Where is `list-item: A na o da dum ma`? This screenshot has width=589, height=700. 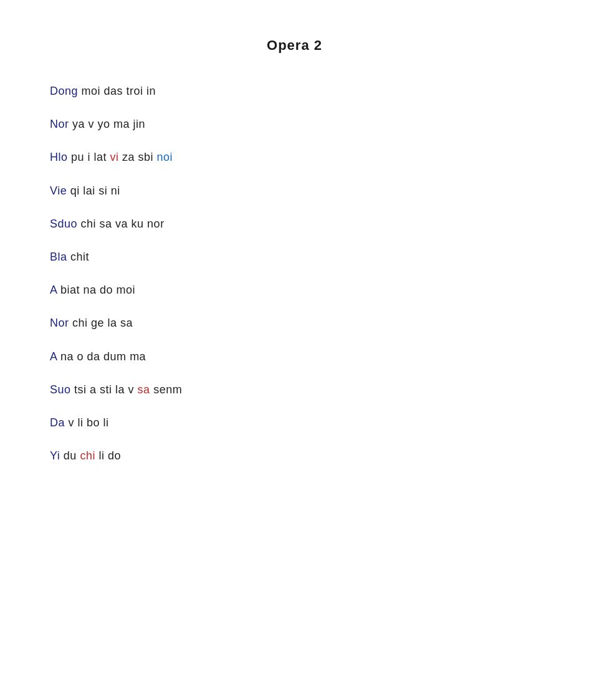 list-item: A na o da dum ma is located at coordinates (294, 357).